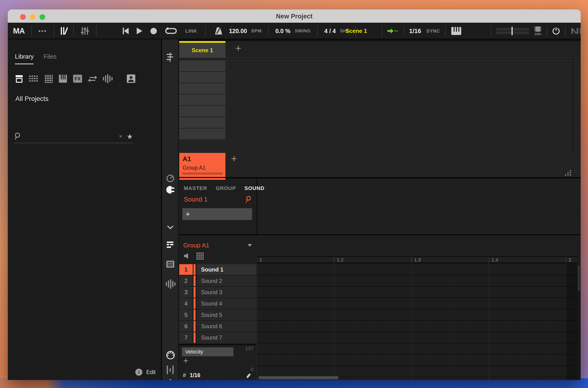  I want to click on sampler-view-icon, so click(171, 284).